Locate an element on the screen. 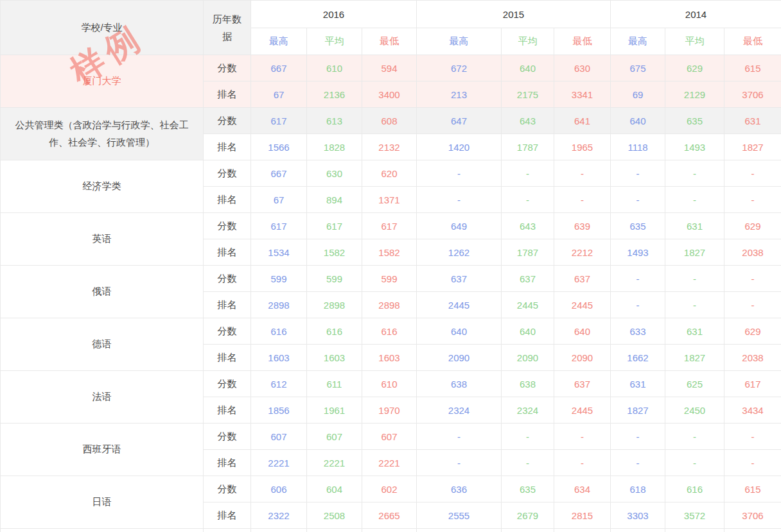  rank-cell: 1420 is located at coordinates (459, 148).